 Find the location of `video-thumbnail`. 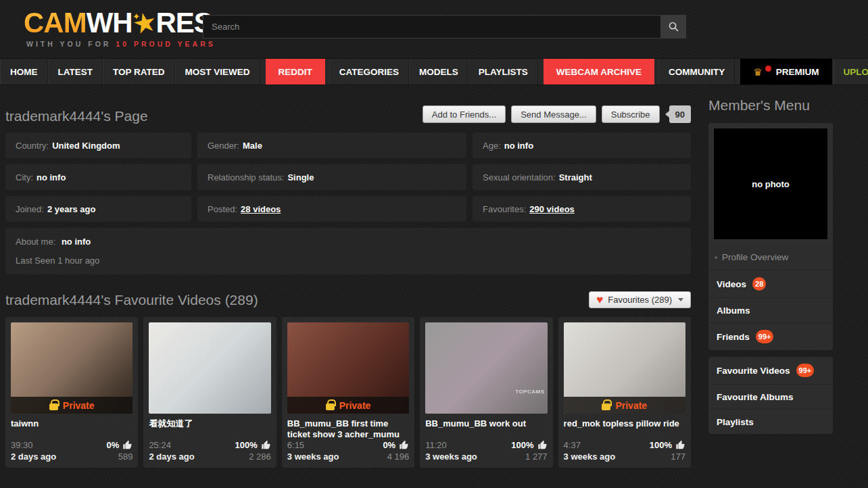

video-thumbnail is located at coordinates (210, 368).